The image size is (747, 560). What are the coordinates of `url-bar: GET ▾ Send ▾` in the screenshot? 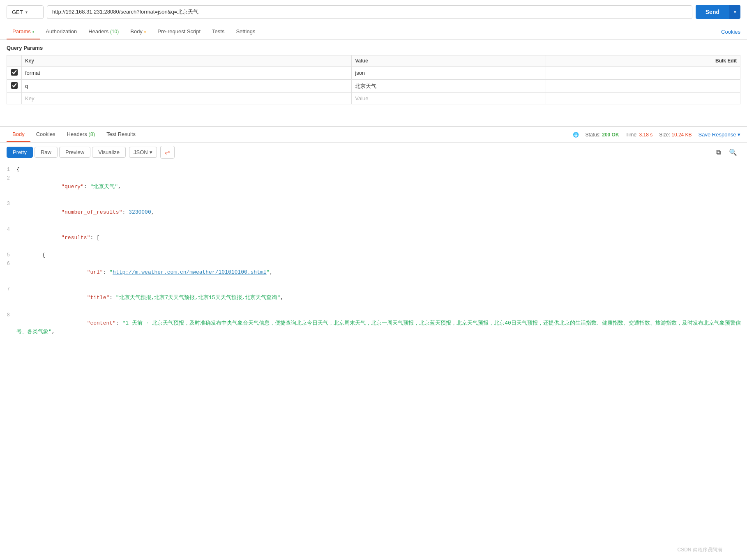 It's located at (374, 12).